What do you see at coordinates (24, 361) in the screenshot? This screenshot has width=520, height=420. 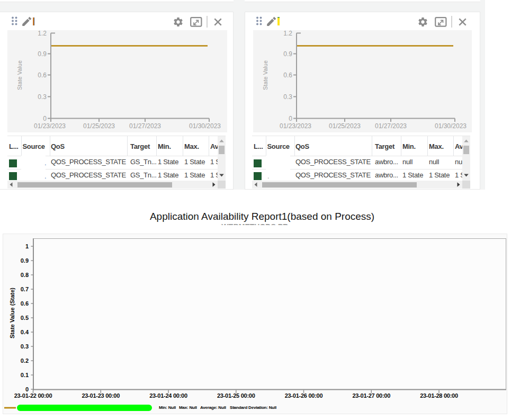 I see `svg-text: 0.2` at bounding box center [24, 361].